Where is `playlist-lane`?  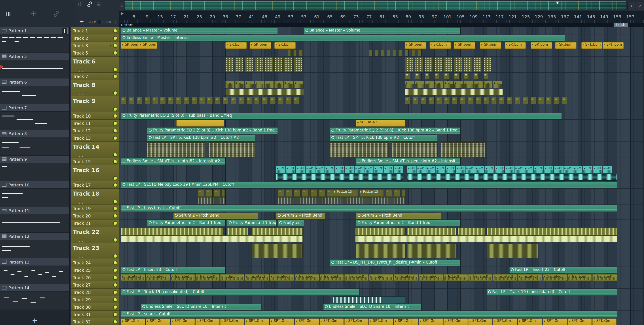 playlist-lane is located at coordinates (382, 251).